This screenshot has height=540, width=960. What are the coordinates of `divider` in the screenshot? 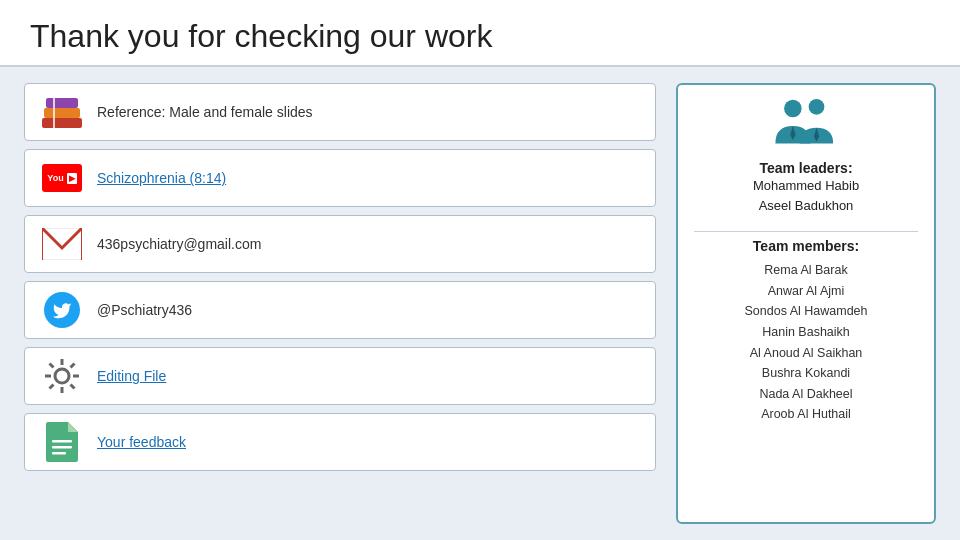 It's located at (806, 232).